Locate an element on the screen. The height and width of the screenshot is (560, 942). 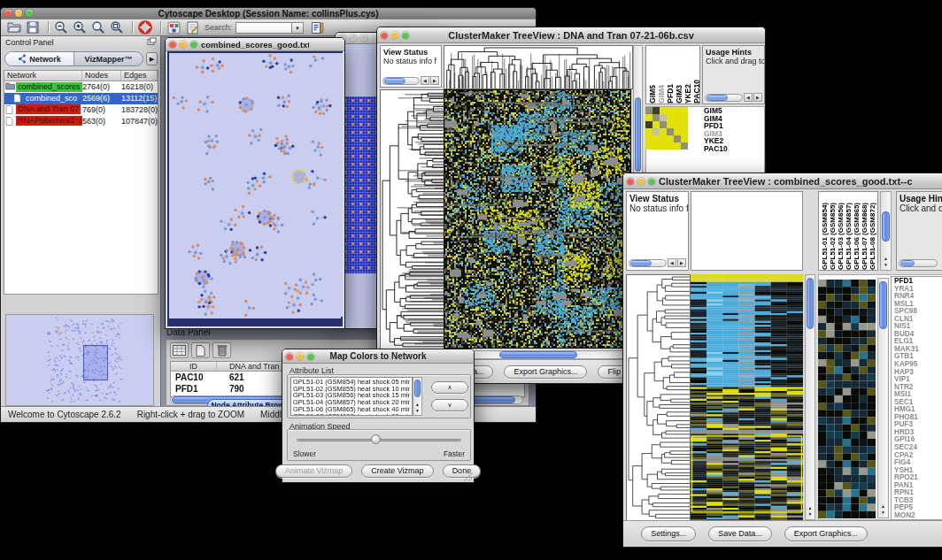
birdseye-canvas is located at coordinates (80, 360).